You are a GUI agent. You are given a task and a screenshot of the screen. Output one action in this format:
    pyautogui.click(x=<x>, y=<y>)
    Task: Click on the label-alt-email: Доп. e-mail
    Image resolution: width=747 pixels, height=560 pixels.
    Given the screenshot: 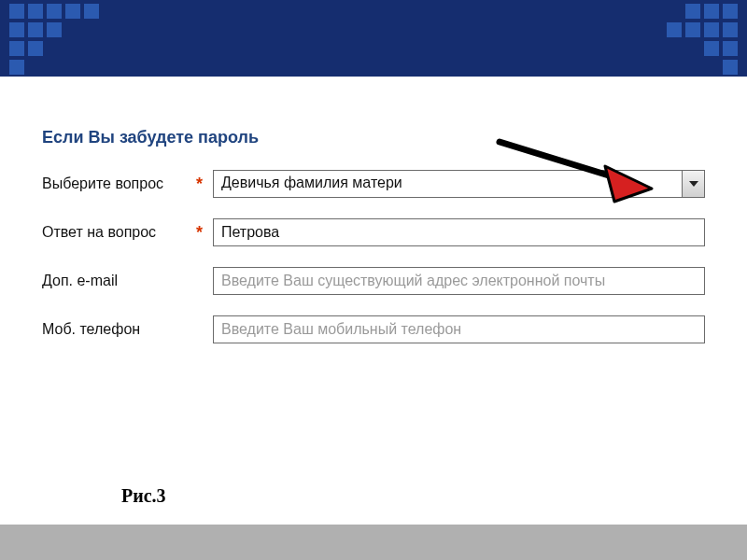 What is the action you would take?
    pyautogui.click(x=120, y=281)
    